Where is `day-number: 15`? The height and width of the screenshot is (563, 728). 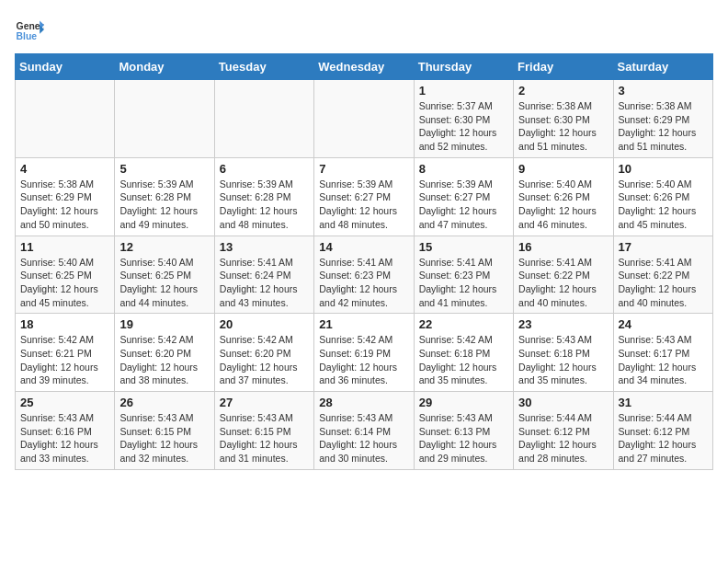 day-number: 15 is located at coordinates (463, 247).